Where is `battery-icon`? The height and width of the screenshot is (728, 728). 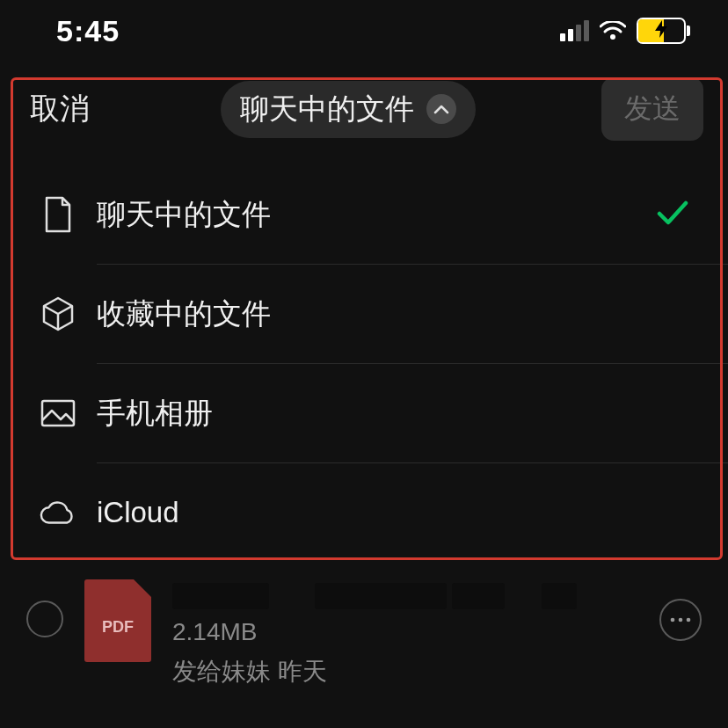 battery-icon is located at coordinates (661, 31).